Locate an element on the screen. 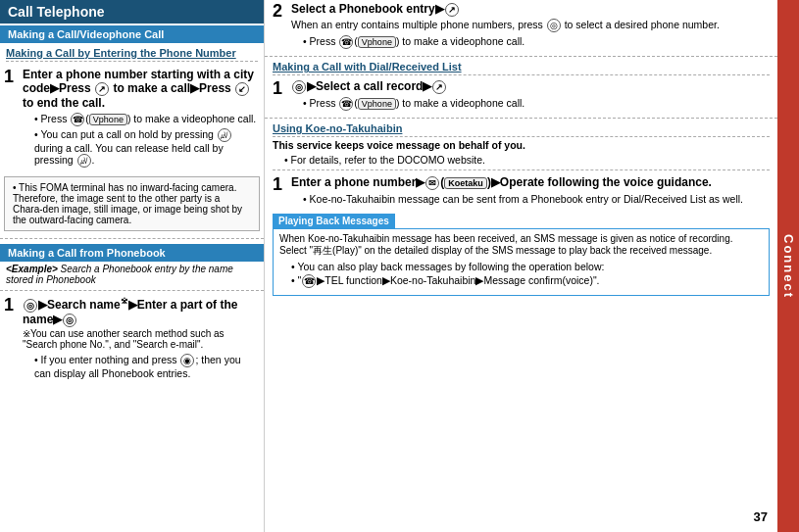 This screenshot has height=532, width=799. playing-back-bullets: You can also play back messages by follo… is located at coordinates (522, 274).